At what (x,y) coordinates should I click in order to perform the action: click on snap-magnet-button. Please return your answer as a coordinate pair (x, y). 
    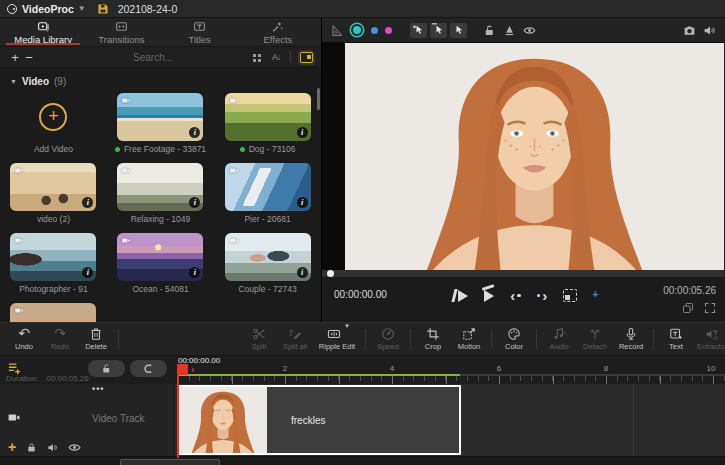
    Looking at the image, I should click on (148, 368).